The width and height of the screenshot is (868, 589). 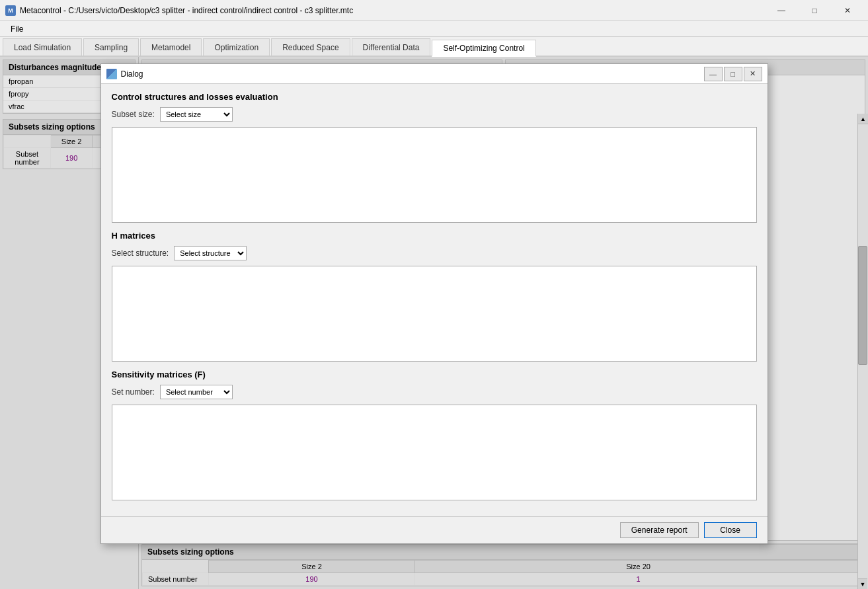 I want to click on tab-self-optimizing-control: Self-Optimizing Control, so click(x=484, y=48).